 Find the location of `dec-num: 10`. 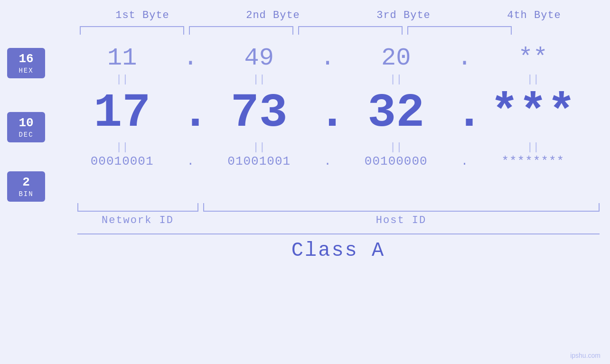

dec-num: 10 is located at coordinates (26, 123).